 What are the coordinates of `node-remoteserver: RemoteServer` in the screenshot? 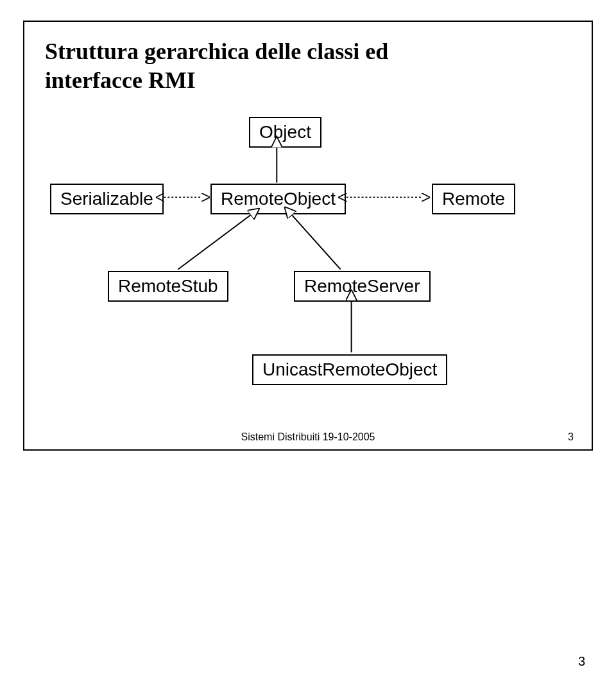 It's located at (362, 286).